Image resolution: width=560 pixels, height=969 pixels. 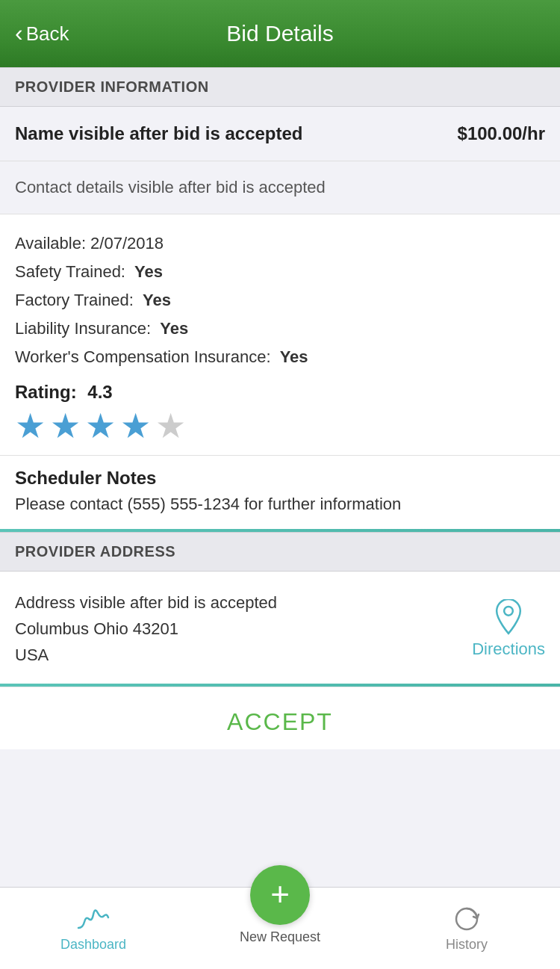 I want to click on provider-contact: Contact details visible after bid is acc…, so click(x=170, y=187).